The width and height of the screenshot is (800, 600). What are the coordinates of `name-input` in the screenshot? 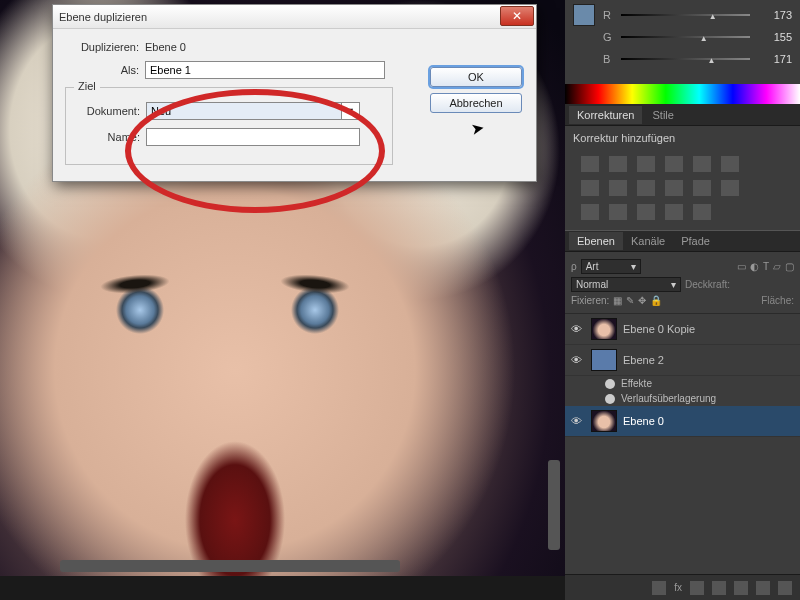 It's located at (253, 137).